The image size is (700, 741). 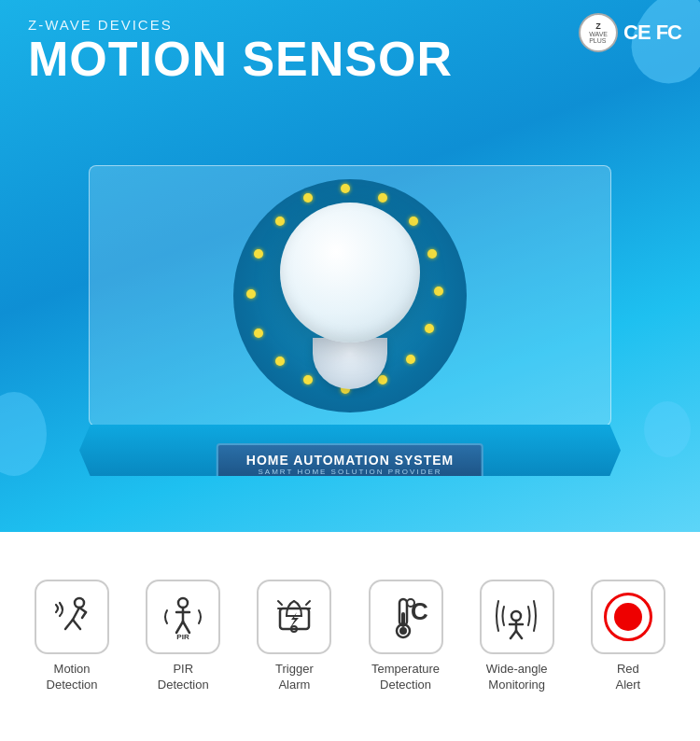 I want to click on temperature-icon-box: C, so click(x=406, y=617).